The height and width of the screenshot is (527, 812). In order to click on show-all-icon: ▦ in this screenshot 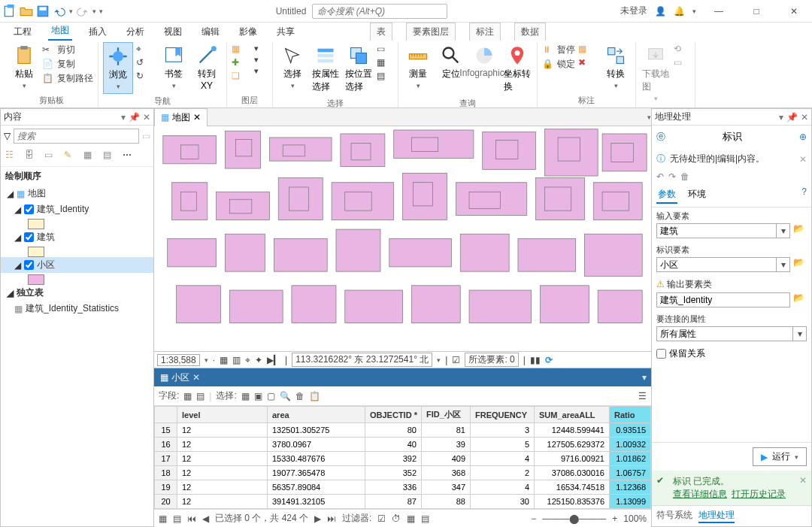, I will do `click(162, 519)`.